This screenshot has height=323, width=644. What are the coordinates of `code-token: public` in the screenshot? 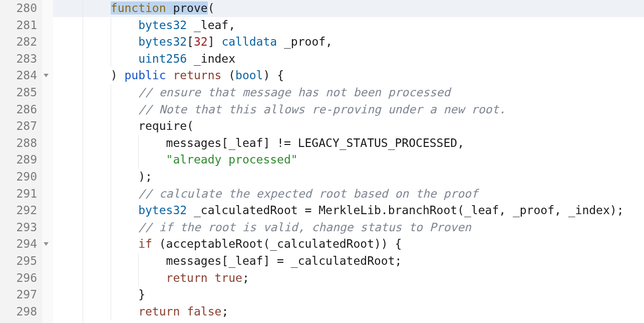 It's located at (145, 75).